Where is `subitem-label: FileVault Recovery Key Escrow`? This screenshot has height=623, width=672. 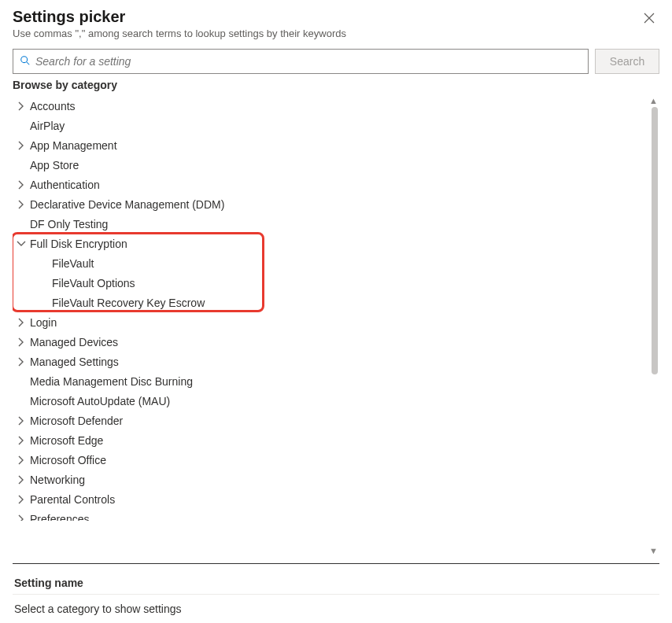
subitem-label: FileVault Recovery Key Escrow is located at coordinates (128, 303).